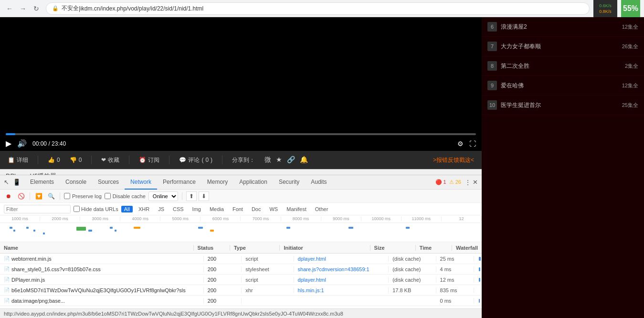  What do you see at coordinates (127, 209) in the screenshot?
I see `filter-all-button: All` at bounding box center [127, 209].